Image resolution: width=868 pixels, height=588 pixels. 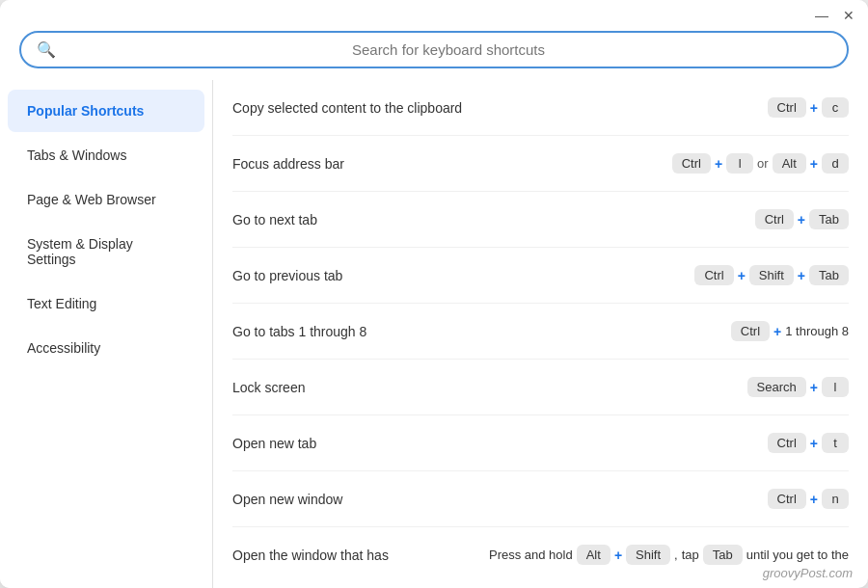 I want to click on comma: ,, so click(x=676, y=555).